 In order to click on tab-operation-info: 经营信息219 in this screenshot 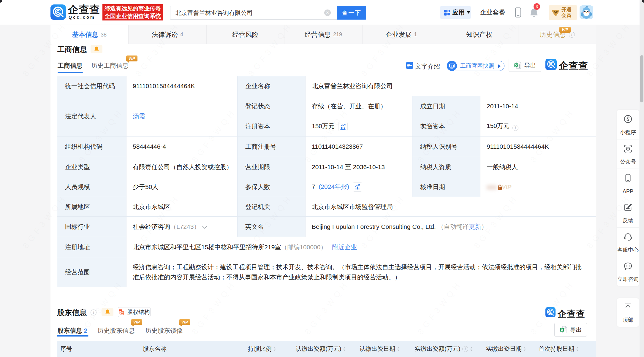, I will do `click(323, 34)`.